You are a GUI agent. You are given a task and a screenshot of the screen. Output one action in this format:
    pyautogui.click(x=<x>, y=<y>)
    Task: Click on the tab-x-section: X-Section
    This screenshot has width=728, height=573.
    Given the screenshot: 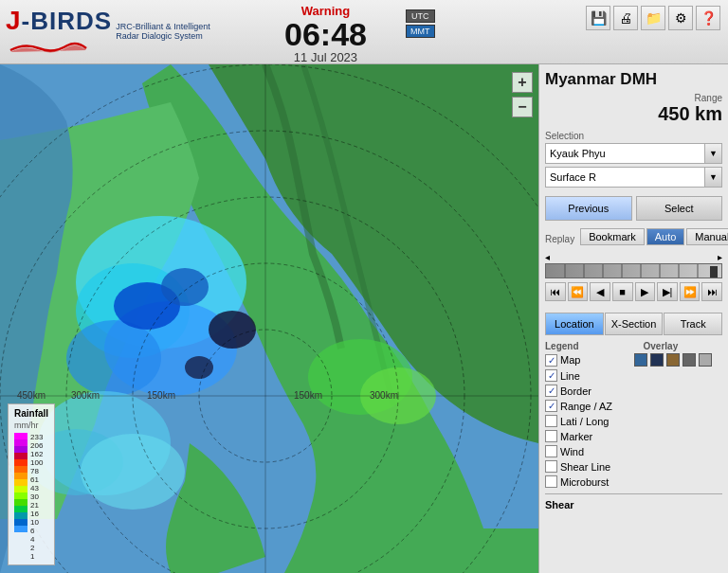 What is the action you would take?
    pyautogui.click(x=634, y=324)
    